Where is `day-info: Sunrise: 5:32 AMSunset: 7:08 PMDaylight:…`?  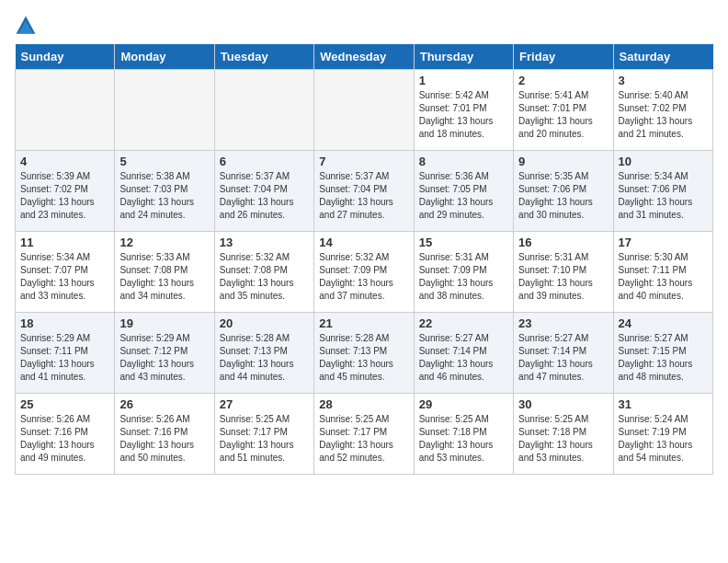
day-info: Sunrise: 5:32 AMSunset: 7:08 PMDaylight:… is located at coordinates (265, 277).